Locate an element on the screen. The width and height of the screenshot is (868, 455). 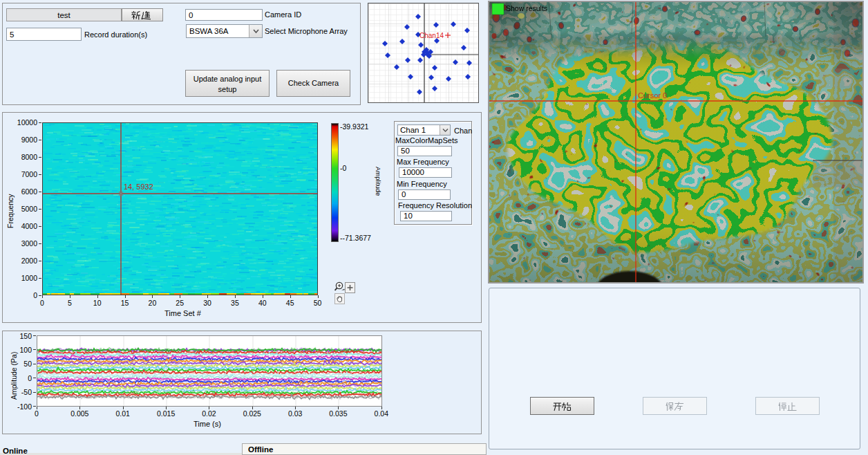
svg-text: Cursor 0 is located at coordinates (652, 95).